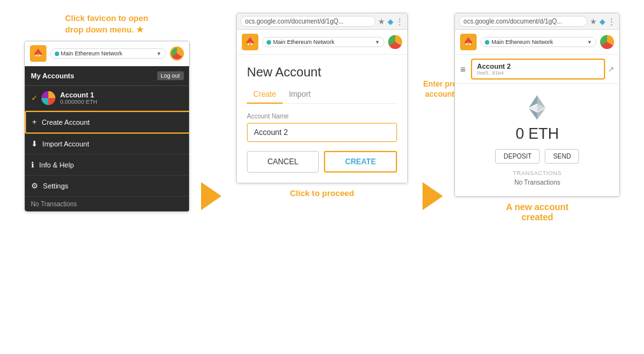 Image resolution: width=644 pixels, height=354 pixels. What do you see at coordinates (538, 69) in the screenshot?
I see `account-badge: Account 2 0xe5...81b4` at bounding box center [538, 69].